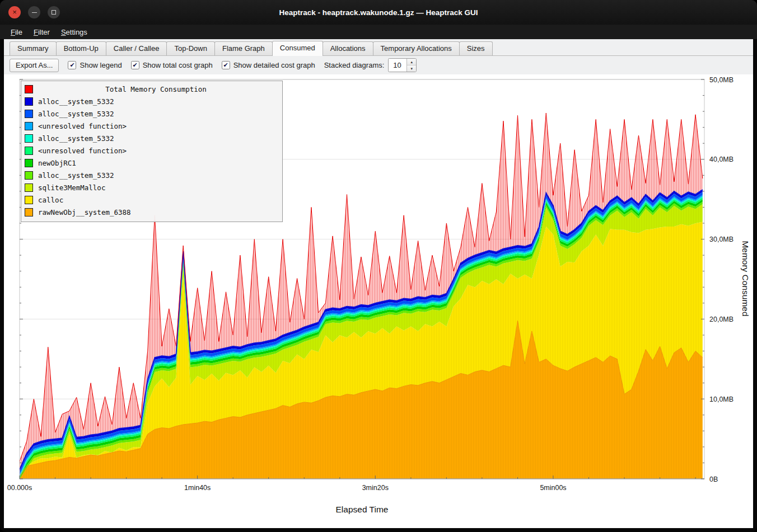 The image size is (757, 532). Describe the element at coordinates (15, 12) in the screenshot. I see `close-button: ×` at that location.